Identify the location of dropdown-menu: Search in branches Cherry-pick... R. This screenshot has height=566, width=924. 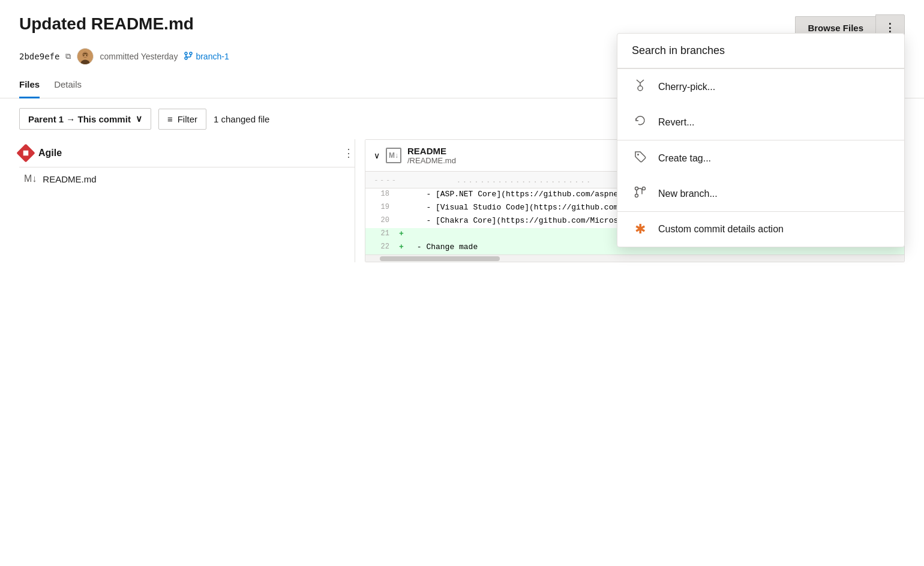
(761, 140).